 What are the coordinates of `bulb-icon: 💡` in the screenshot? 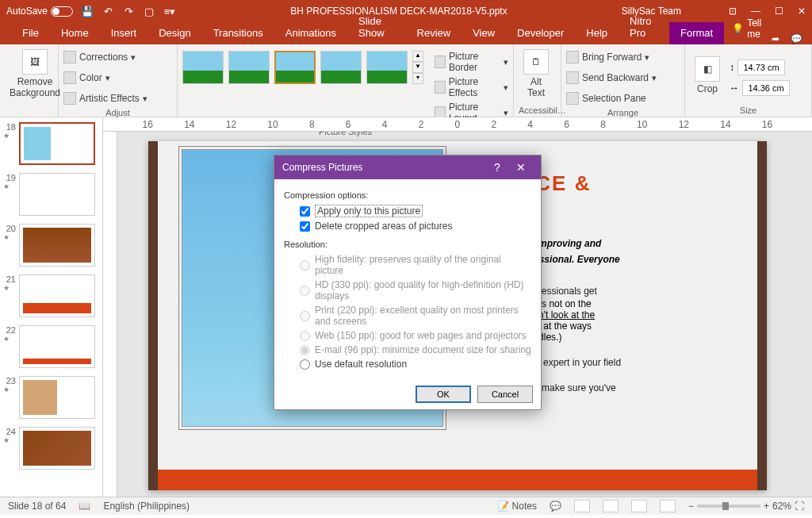 It's located at (737, 29).